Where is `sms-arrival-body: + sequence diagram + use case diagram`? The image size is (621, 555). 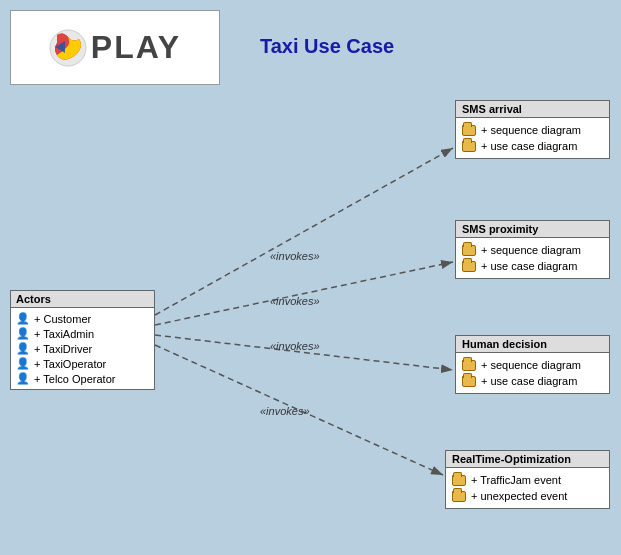
sms-arrival-body: + sequence diagram + use case diagram is located at coordinates (532, 138).